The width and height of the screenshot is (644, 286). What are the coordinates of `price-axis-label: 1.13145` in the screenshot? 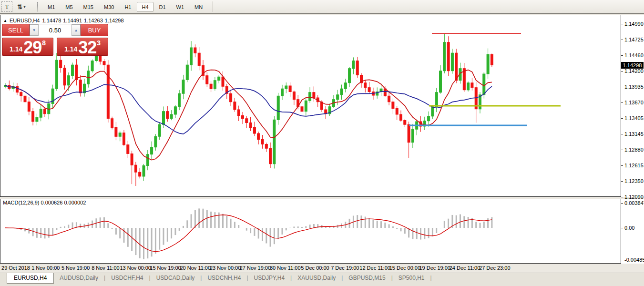 It's located at (634, 134).